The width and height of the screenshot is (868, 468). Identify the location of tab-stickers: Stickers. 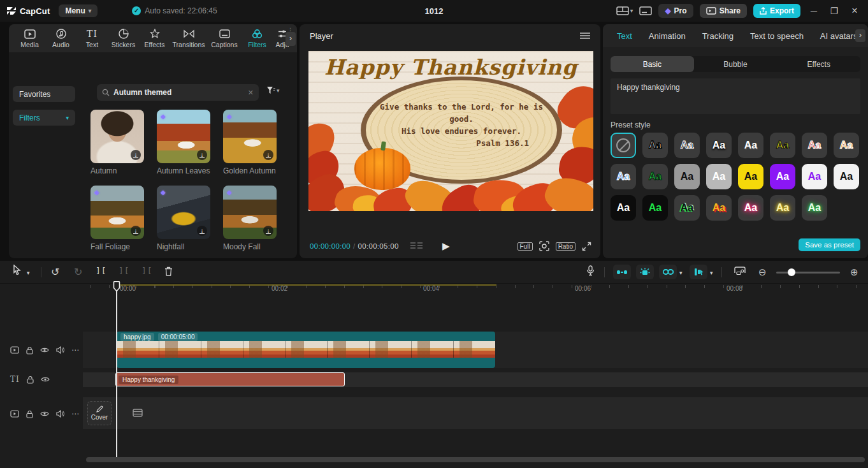
(124, 38).